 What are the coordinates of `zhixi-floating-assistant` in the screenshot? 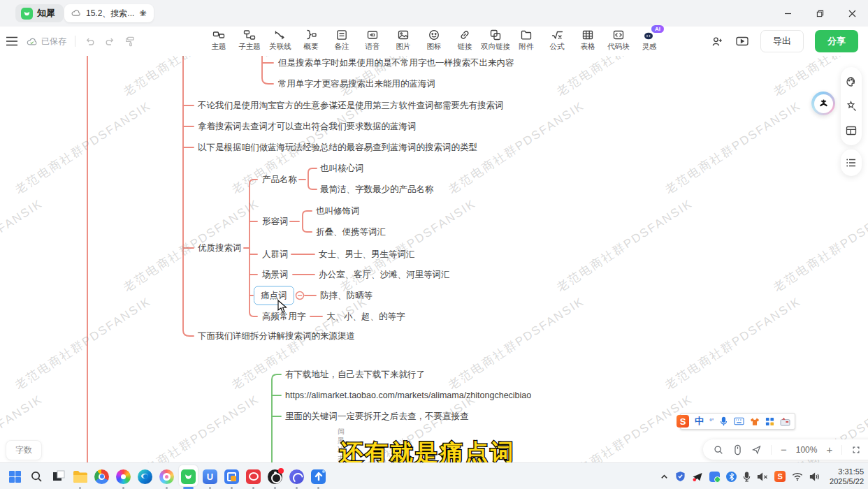 It's located at (823, 103).